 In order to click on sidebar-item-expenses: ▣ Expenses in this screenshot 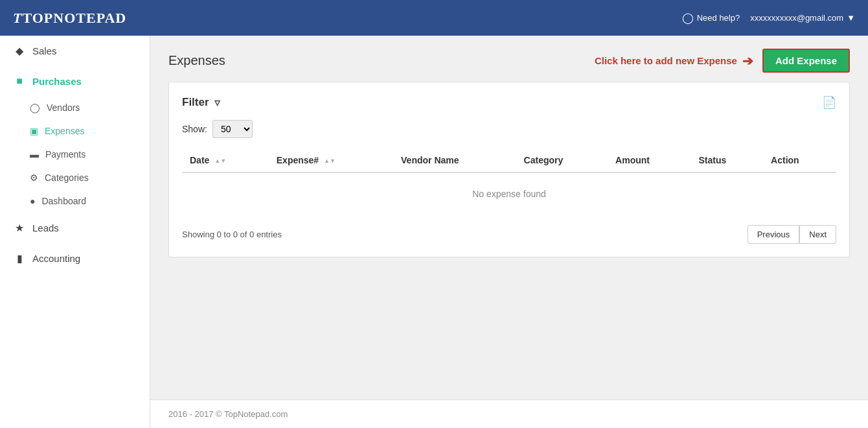, I will do `click(75, 131)`.